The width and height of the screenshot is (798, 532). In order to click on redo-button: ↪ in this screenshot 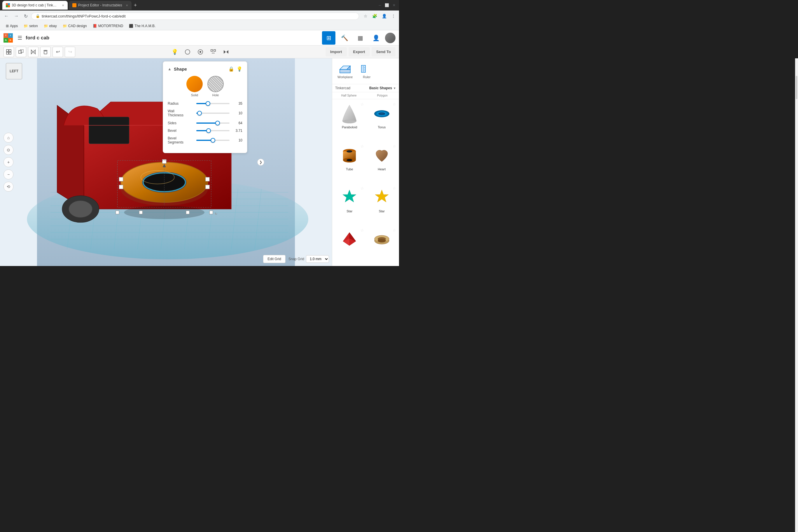, I will do `click(70, 52)`.